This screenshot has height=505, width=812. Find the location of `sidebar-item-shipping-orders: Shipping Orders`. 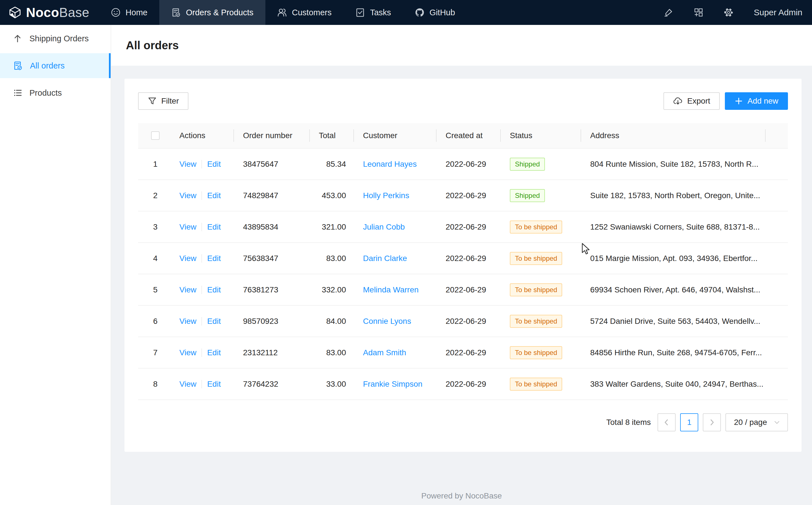

sidebar-item-shipping-orders: Shipping Orders is located at coordinates (55, 39).